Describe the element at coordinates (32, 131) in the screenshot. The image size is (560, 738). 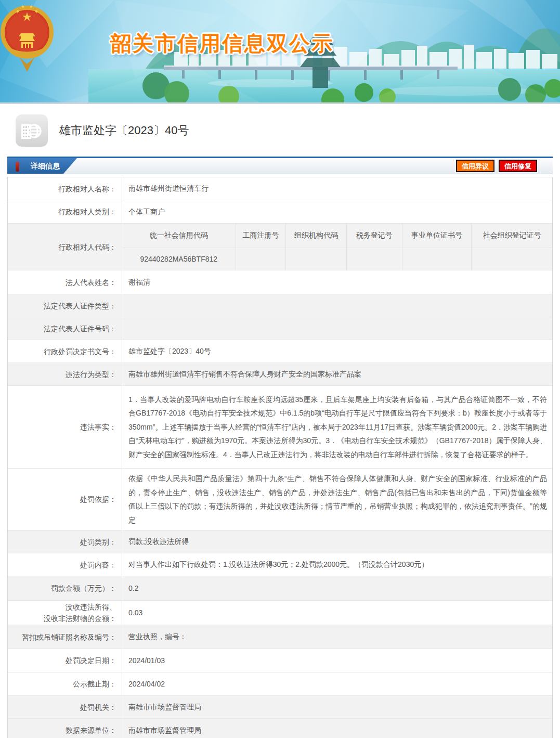
I see `building-globe-icon` at that location.